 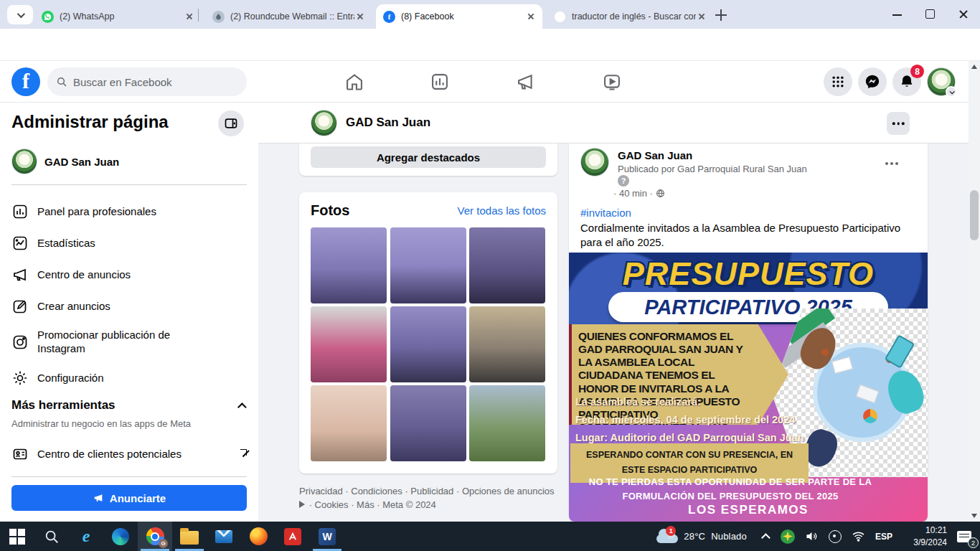 What do you see at coordinates (129, 378) in the screenshot?
I see `sidebar-item-configuracion: Configuración` at bounding box center [129, 378].